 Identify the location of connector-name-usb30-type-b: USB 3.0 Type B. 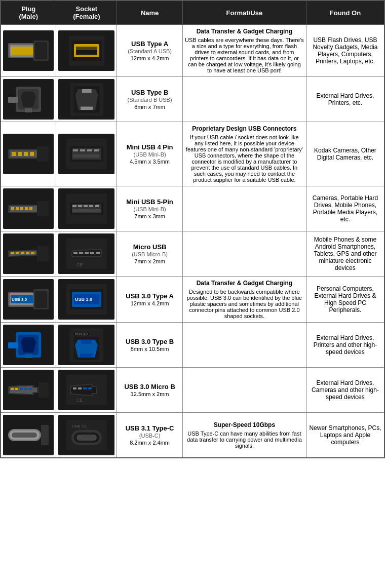
(150, 341).